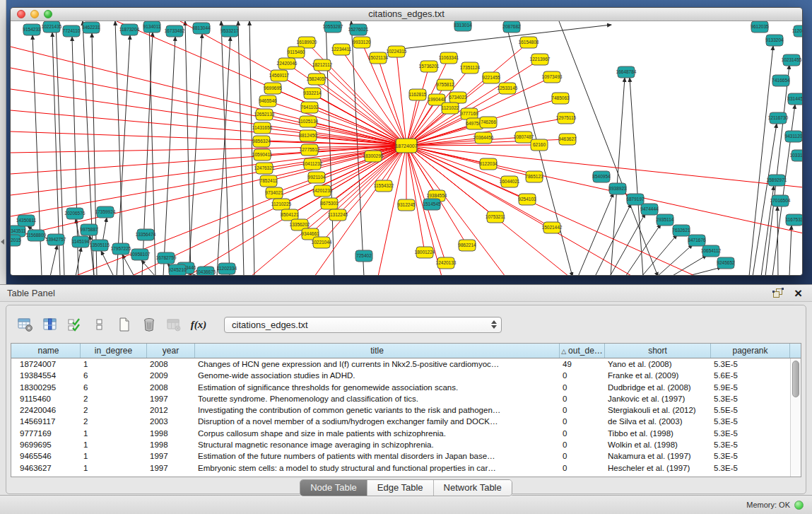 The width and height of the screenshot is (812, 514). I want to click on table-cell: 18300295, so click(49, 387).